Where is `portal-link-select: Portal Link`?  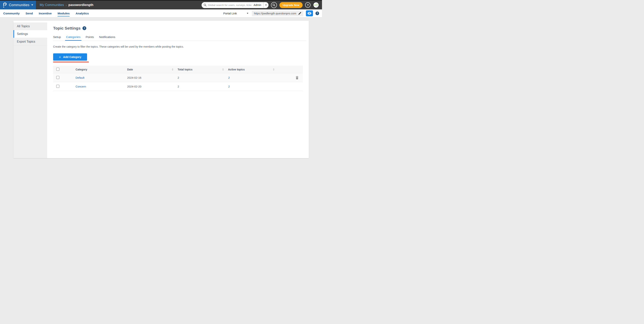
portal-link-select: Portal Link is located at coordinates (236, 14).